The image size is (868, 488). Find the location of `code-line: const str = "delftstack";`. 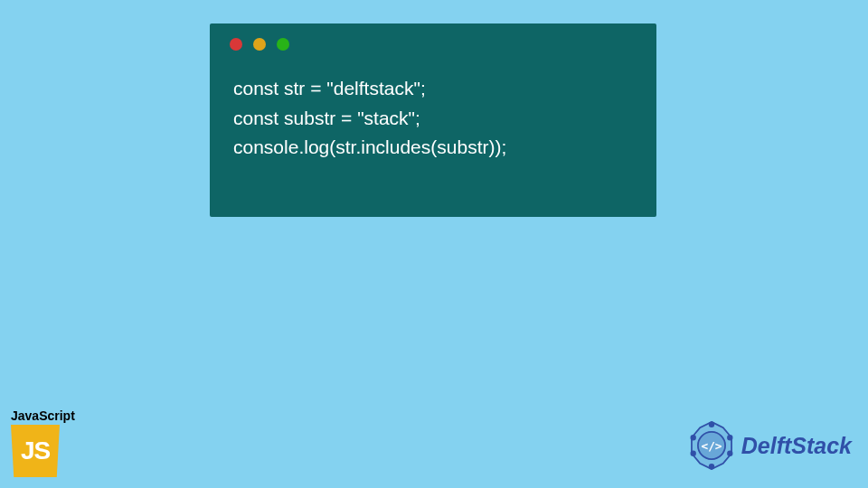

code-line: const str = "delftstack"; is located at coordinates (433, 89).